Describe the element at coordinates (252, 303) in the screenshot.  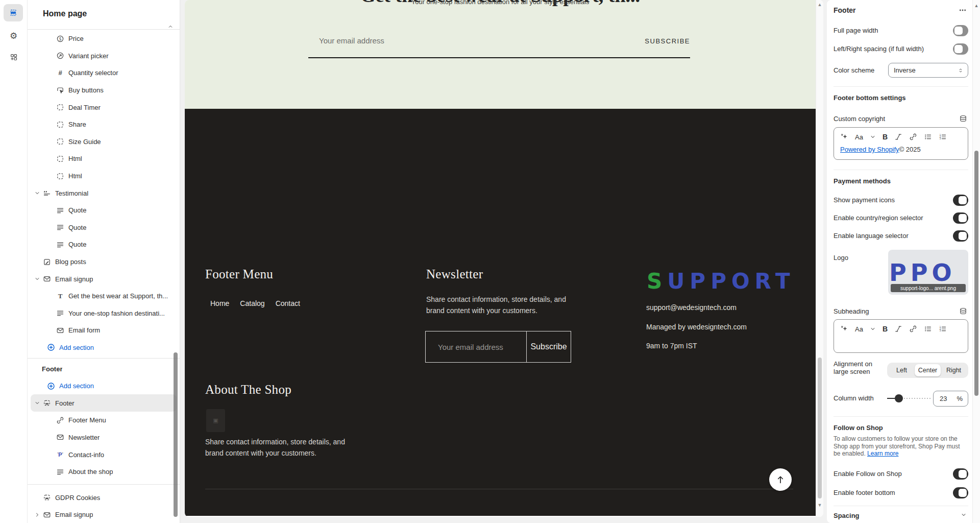
I see `footer-link-catalog: Catalog` at that location.